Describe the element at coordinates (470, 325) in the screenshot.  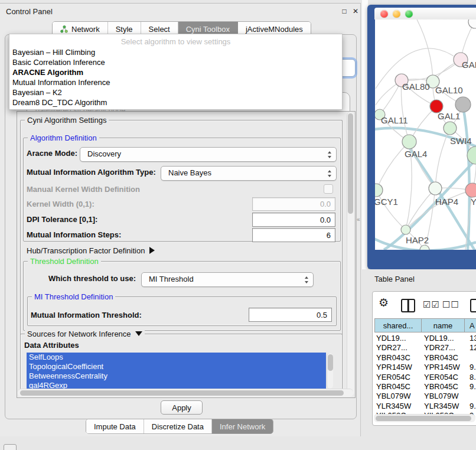
I see `column-header-partial: A` at that location.